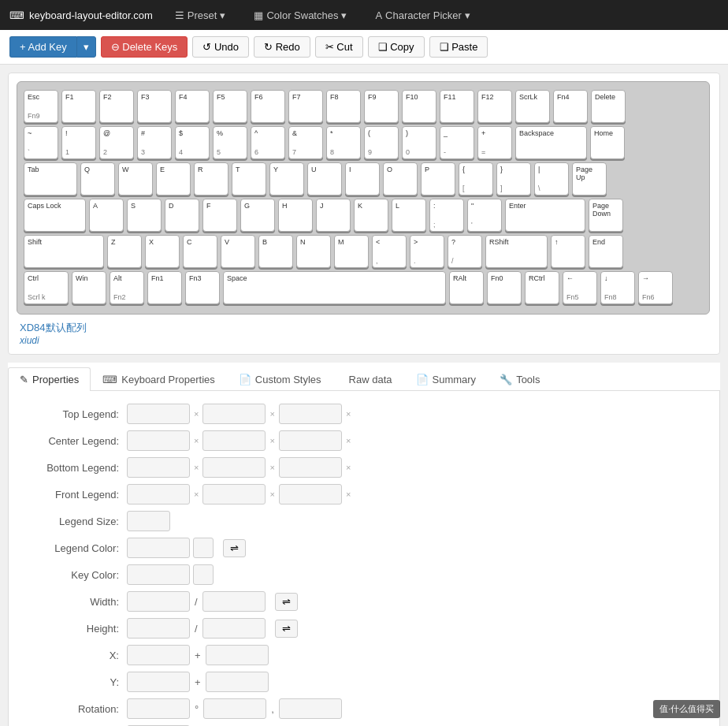  I want to click on key: F6, so click(268, 106).